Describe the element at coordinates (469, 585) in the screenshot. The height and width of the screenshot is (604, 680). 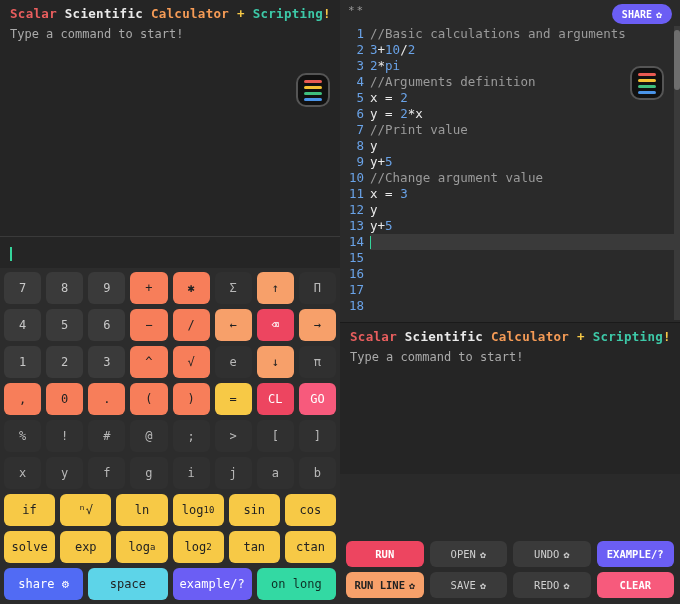
I see `save--button: SAVE✿` at that location.